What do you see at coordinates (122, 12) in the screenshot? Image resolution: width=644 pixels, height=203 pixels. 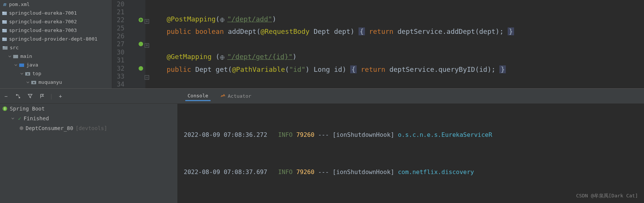 I see `line-number: 21` at bounding box center [122, 12].